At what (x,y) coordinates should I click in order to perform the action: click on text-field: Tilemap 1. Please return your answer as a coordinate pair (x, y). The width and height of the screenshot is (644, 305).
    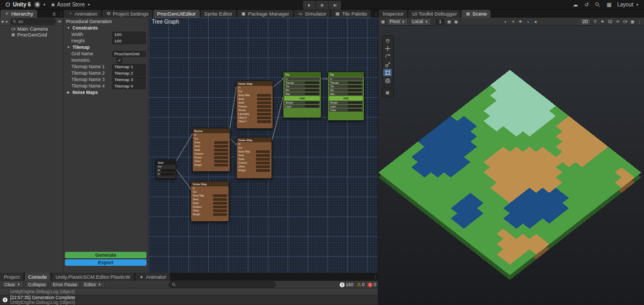
    Looking at the image, I should click on (129, 67).